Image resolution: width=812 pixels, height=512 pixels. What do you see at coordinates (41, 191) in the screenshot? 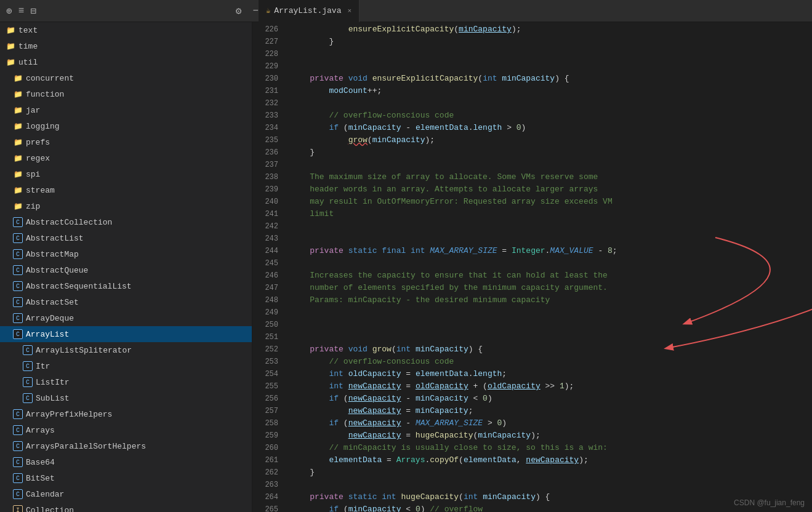
I see `sidebar-item-label: stream` at bounding box center [41, 191].